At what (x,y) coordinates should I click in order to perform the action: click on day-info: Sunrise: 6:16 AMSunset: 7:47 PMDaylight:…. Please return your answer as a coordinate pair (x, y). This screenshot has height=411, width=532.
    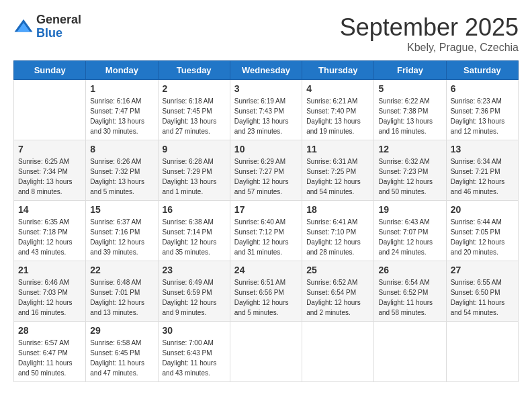
    Looking at the image, I should click on (122, 116).